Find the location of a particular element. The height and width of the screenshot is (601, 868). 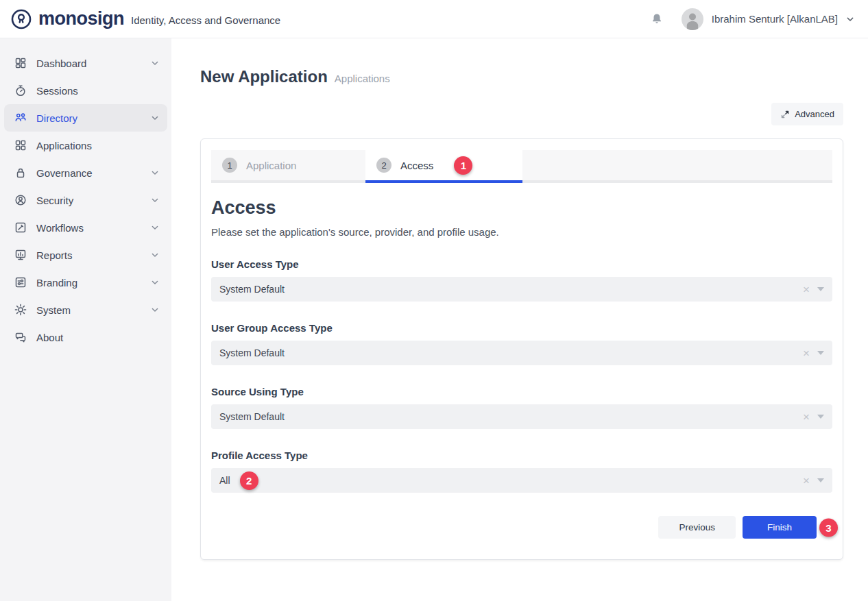

annotation-badge-1: 1 is located at coordinates (463, 166).